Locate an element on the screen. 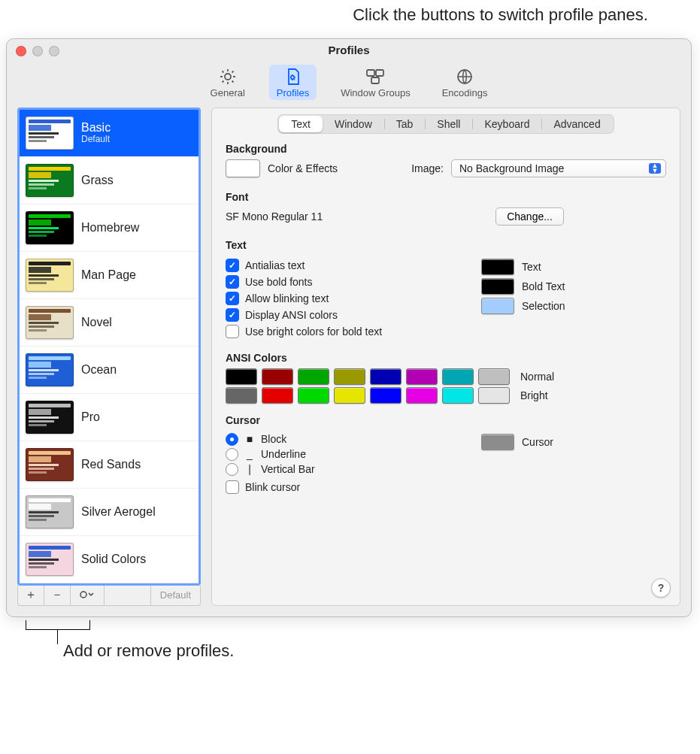 The width and height of the screenshot is (700, 754). color-well-text is located at coordinates (498, 267).